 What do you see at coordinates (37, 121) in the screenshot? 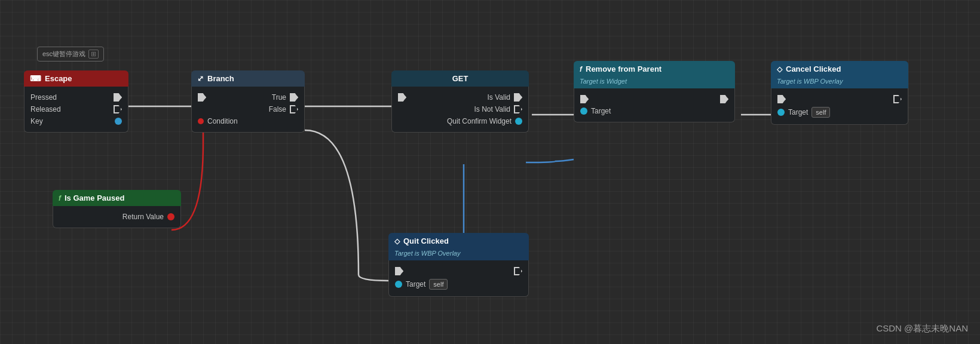
I see `key-label: Key` at bounding box center [37, 121].